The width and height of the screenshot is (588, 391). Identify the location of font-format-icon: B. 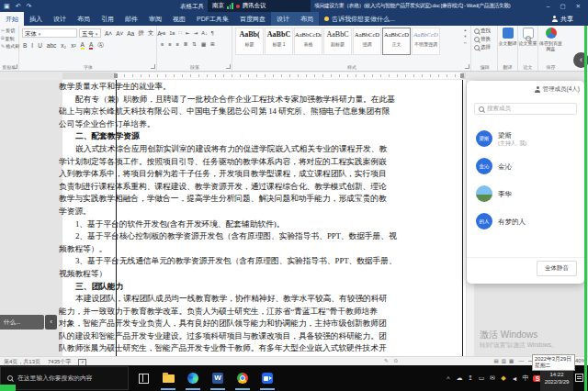
(25, 46).